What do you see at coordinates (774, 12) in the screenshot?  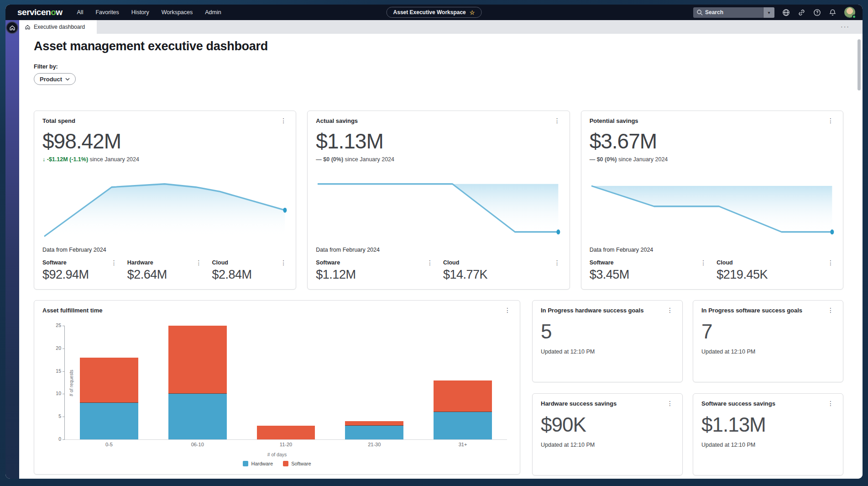 I see `nav-right-group: ▾` at bounding box center [774, 12].